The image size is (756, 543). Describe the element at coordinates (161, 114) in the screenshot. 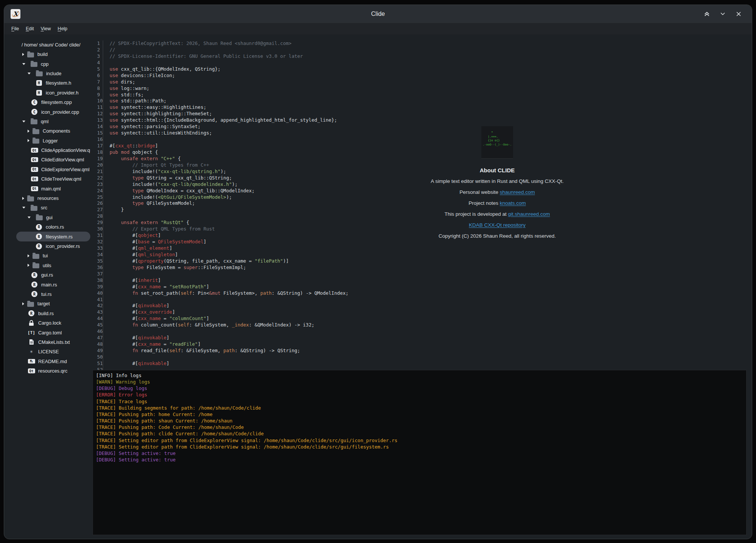

I see `code-text: use syntect::highlighting::ThemeSet;` at that location.